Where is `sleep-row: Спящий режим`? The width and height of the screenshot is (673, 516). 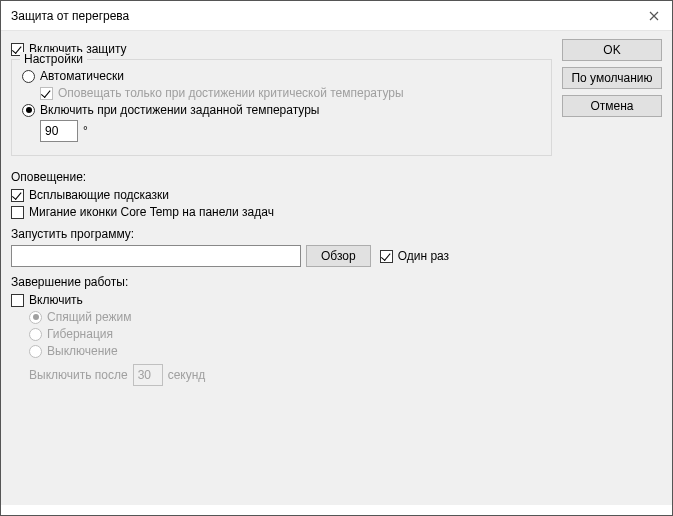
sleep-row: Спящий режим is located at coordinates (290, 317).